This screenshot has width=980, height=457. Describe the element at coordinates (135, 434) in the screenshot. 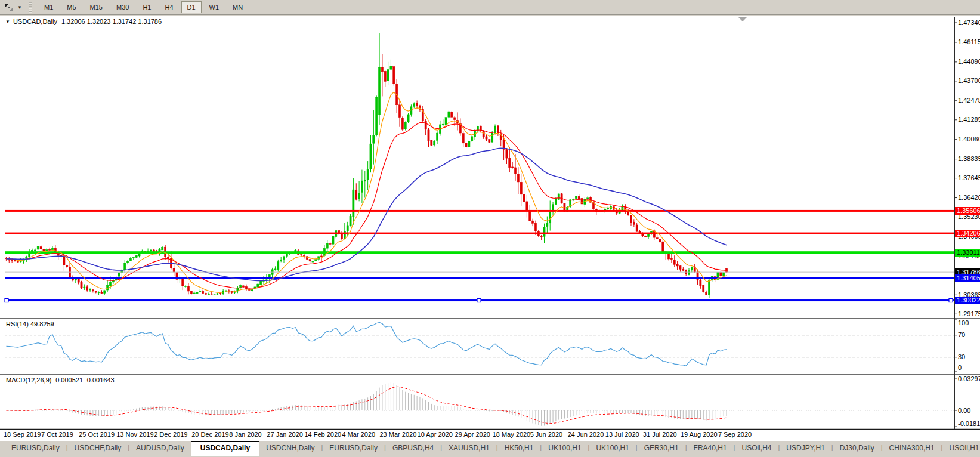

I see `time-axis-label: 13 Nov 2019` at that location.